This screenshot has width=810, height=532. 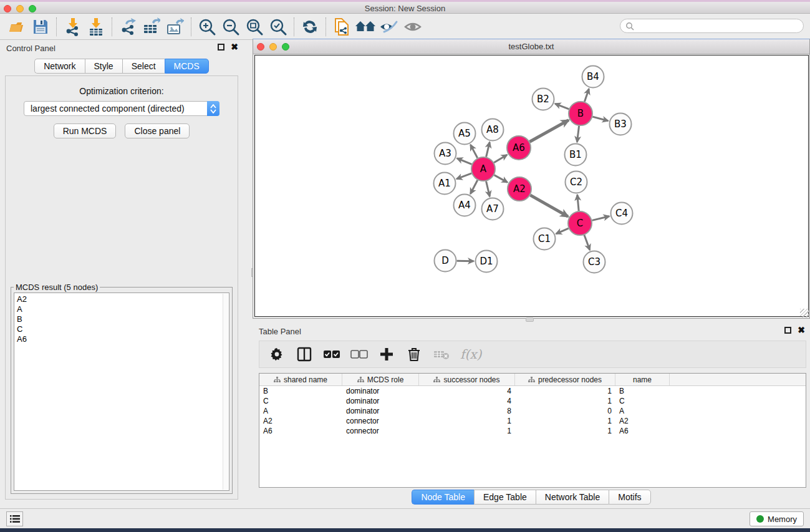 I want to click on edge-B-B1, so click(x=577, y=134).